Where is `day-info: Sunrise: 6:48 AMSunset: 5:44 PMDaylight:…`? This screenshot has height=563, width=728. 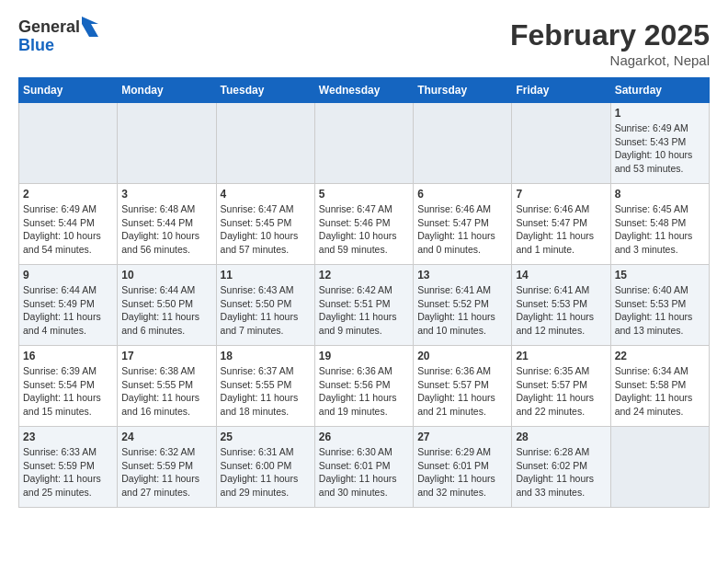 day-info: Sunrise: 6:48 AMSunset: 5:44 PMDaylight:… is located at coordinates (166, 230).